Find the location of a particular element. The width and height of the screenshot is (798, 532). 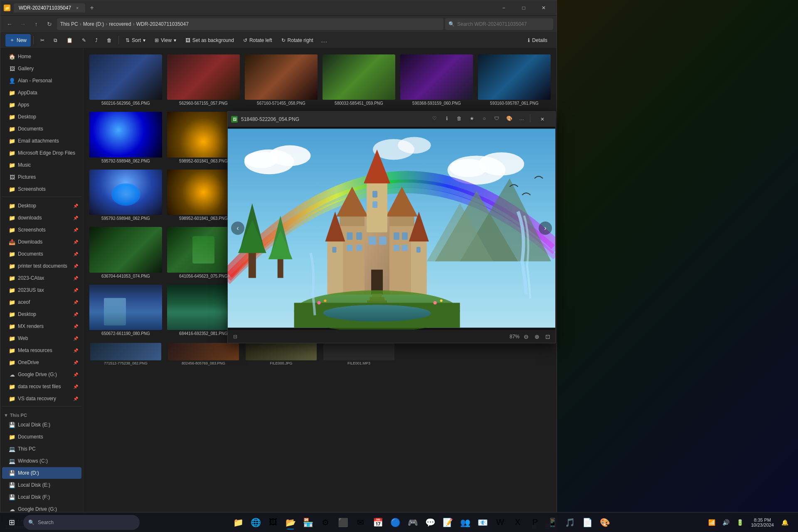

taskbar-app-edge: 🌐 is located at coordinates (256, 522).